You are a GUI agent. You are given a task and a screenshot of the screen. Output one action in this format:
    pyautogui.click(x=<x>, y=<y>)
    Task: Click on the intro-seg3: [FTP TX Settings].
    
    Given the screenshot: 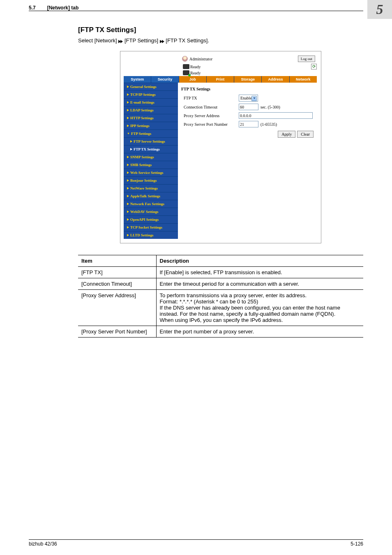 What is the action you would take?
    pyautogui.click(x=187, y=40)
    